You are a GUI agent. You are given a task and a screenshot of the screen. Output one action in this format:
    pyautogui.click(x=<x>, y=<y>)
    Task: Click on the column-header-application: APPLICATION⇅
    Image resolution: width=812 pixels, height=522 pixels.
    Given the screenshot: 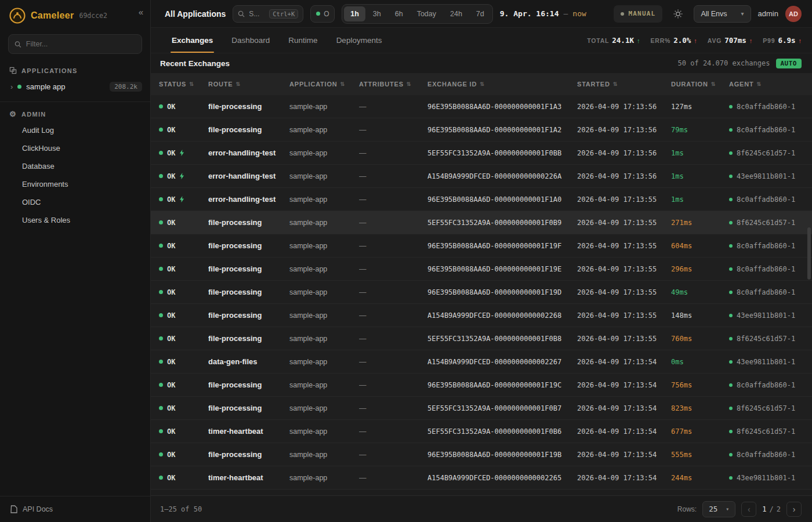 What is the action you would take?
    pyautogui.click(x=324, y=84)
    